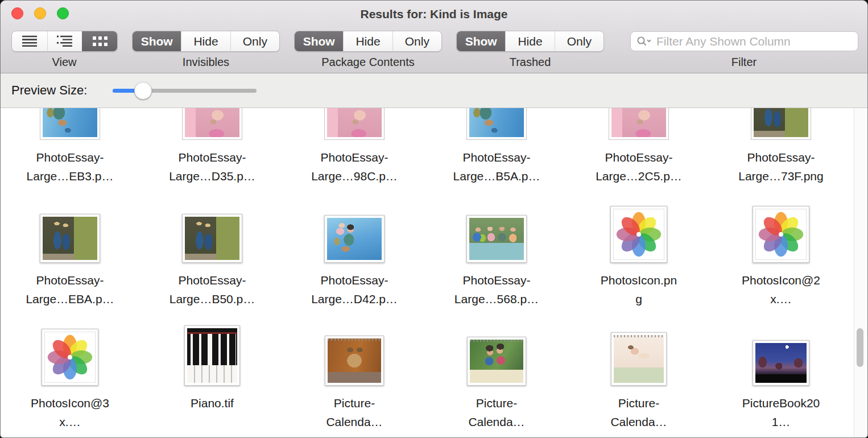  What do you see at coordinates (644, 41) in the screenshot?
I see `search-icon` at bounding box center [644, 41].